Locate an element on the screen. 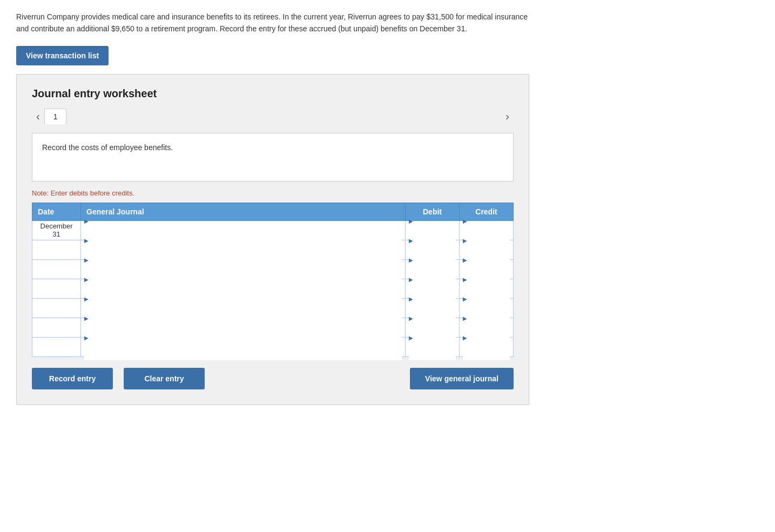 This screenshot has width=775, height=532. clear-entry-button: Clear entry is located at coordinates (164, 379).